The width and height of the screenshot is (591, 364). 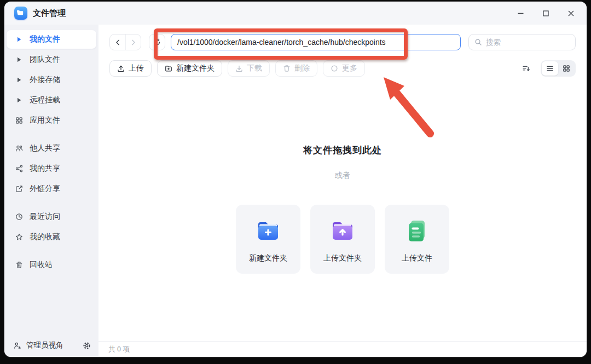 I want to click on share-nodes-icon, so click(x=19, y=169).